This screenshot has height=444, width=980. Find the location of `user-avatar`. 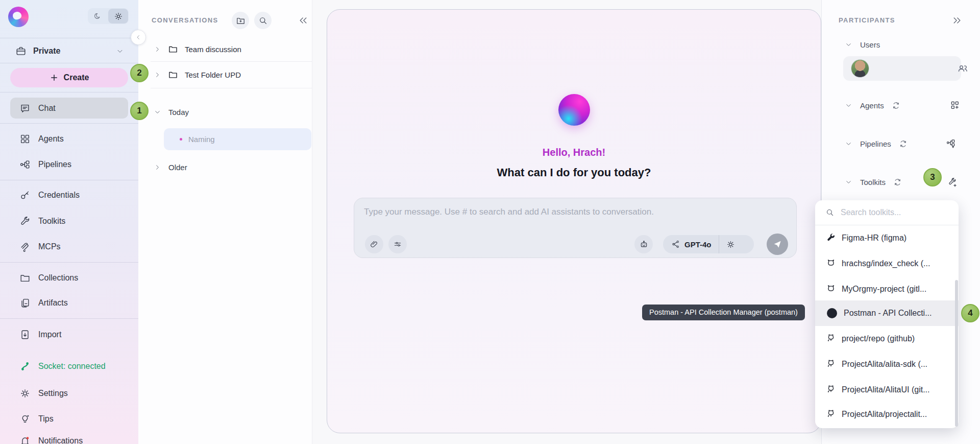

user-avatar is located at coordinates (860, 68).